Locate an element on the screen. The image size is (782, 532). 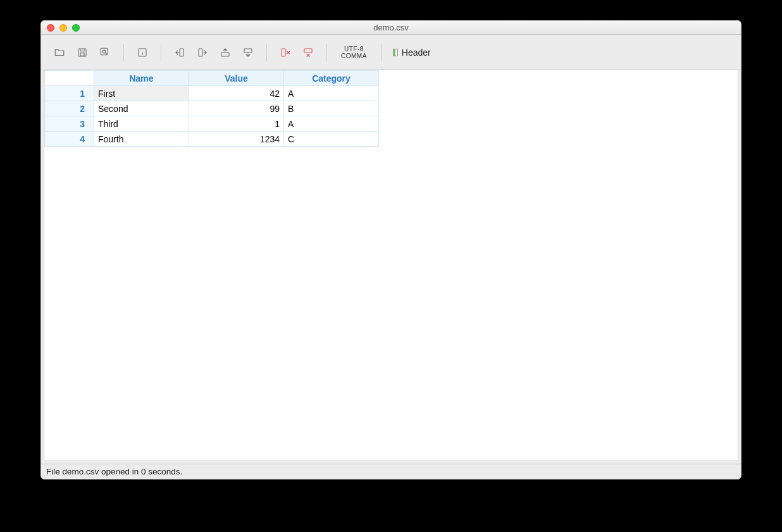
toolbar: UTF-8 COMMA Header is located at coordinates (391, 53).